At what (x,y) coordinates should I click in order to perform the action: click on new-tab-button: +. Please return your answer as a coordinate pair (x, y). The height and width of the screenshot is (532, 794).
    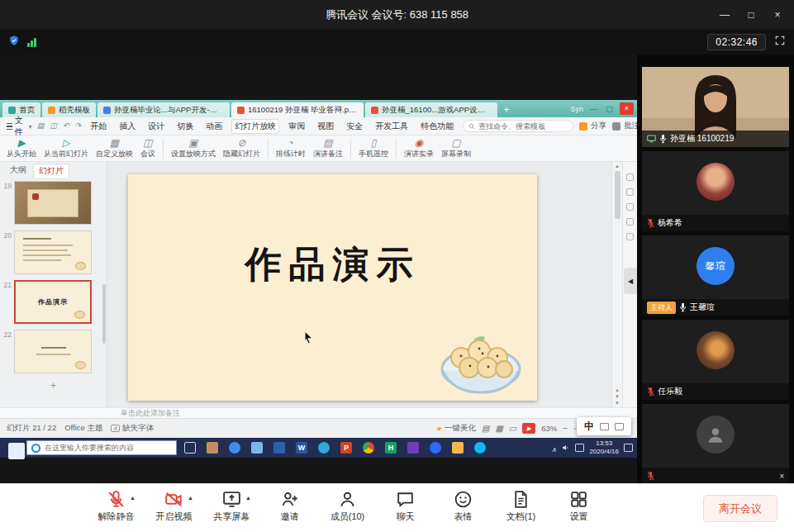
    Looking at the image, I should click on (506, 110).